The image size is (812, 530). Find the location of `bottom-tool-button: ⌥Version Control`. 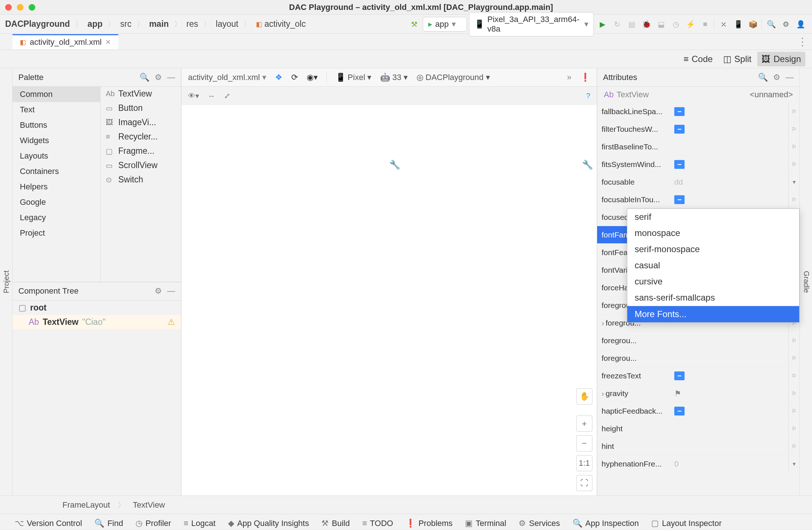

bottom-tool-button: ⌥Version Control is located at coordinates (48, 523).